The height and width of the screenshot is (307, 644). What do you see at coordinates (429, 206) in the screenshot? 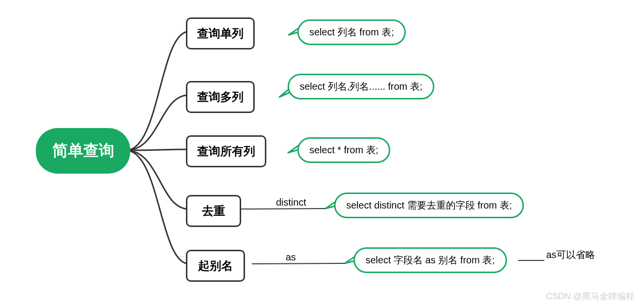
I see `bubble-text: select distinct 需要去重的字段 from 表;` at bounding box center [429, 206].